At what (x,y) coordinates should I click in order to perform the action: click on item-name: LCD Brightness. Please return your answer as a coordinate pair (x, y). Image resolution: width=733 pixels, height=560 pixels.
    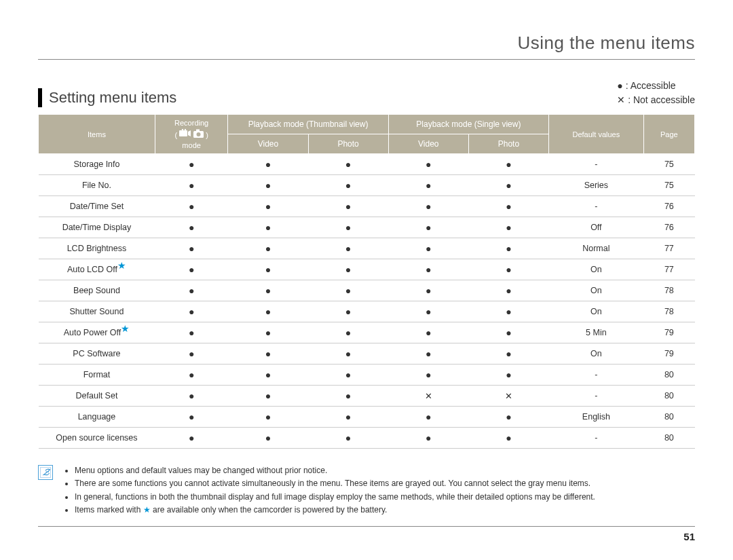
    Looking at the image, I should click on (97, 248).